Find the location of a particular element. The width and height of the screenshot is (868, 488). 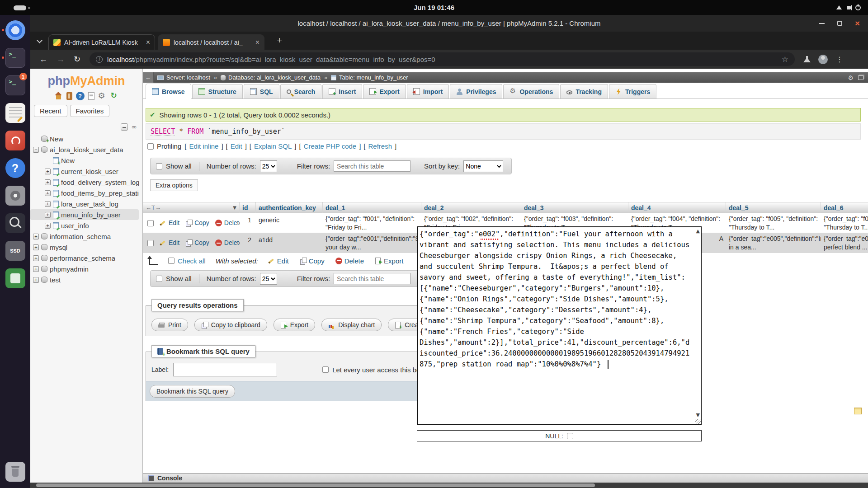

new-tab-button: + is located at coordinates (279, 40).